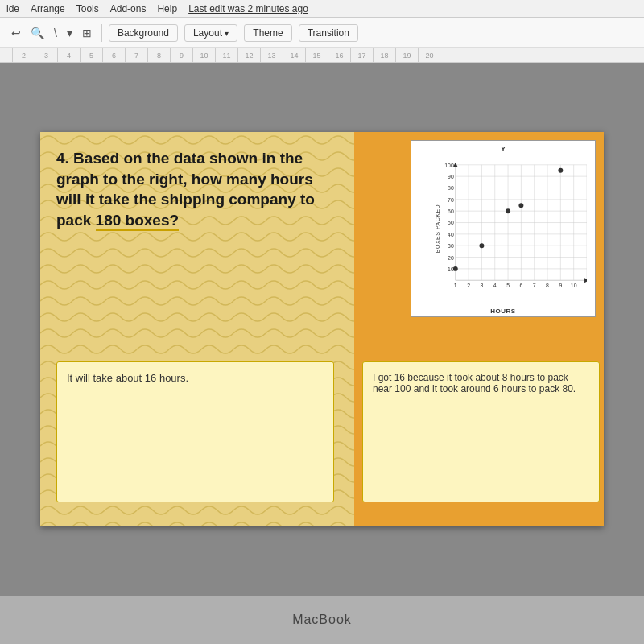 This screenshot has width=644, height=644. Describe the element at coordinates (322, 620) in the screenshot. I see `macbook-bar: MacBook` at that location.